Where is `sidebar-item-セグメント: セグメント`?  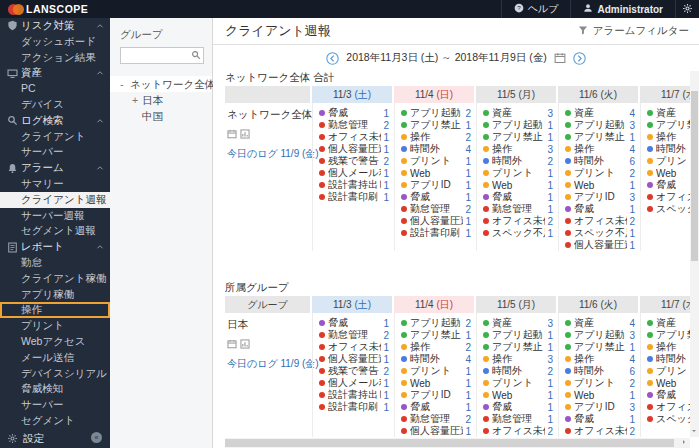 sidebar-item-セグメント: セグメント is located at coordinates (55, 421).